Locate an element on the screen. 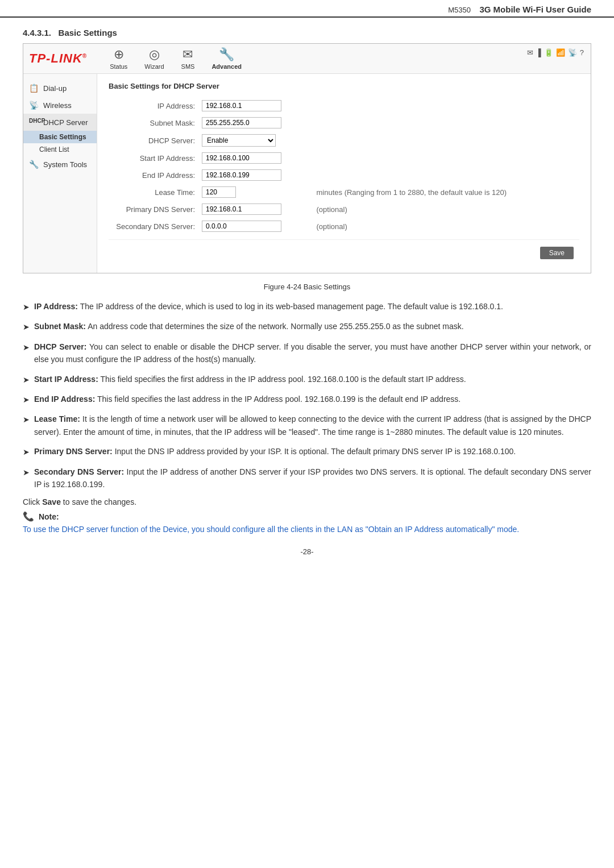  lease-time-input is located at coordinates (219, 192).